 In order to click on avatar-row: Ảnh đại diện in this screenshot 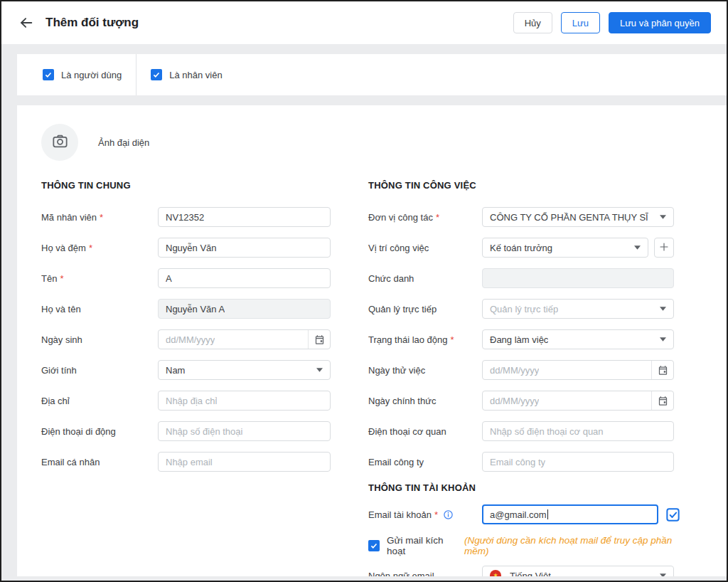, I will do `click(384, 142)`.